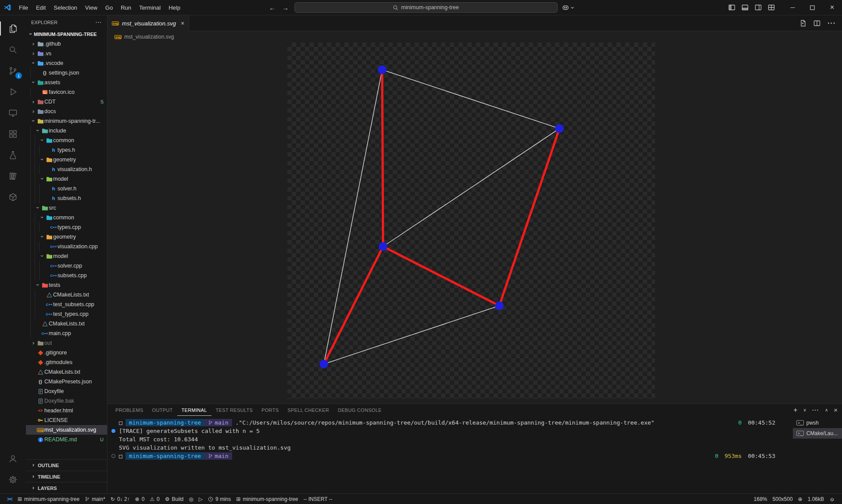 This screenshot has height=504, width=842. What do you see at coordinates (13, 197) in the screenshot?
I see `activity-containers` at bounding box center [13, 197].